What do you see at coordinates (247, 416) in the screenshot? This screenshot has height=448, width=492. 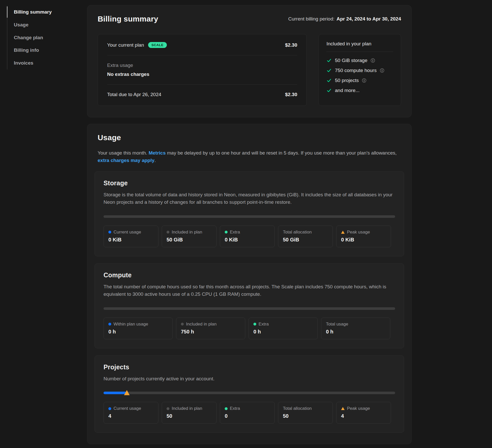 I see `stat-value: 0` at bounding box center [247, 416].